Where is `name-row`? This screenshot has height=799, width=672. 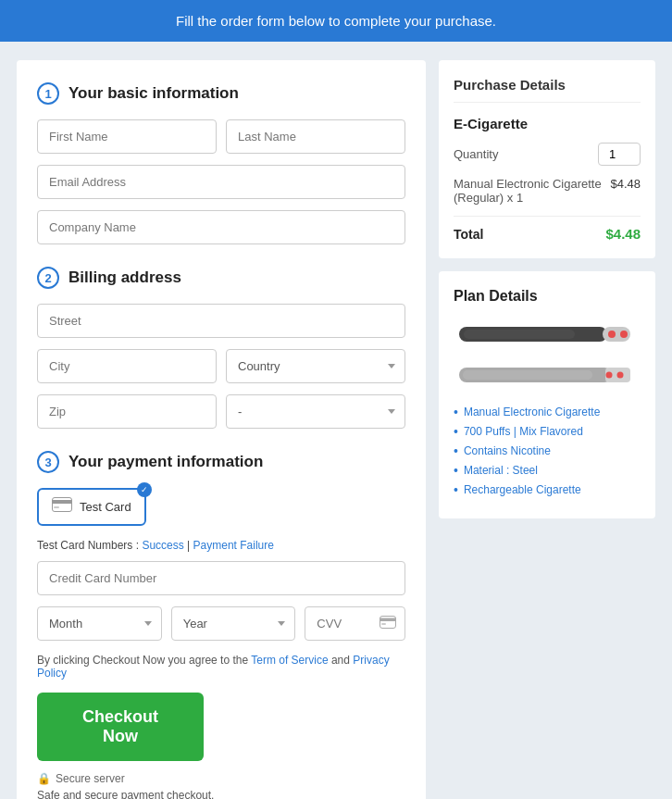
name-row is located at coordinates (221, 137).